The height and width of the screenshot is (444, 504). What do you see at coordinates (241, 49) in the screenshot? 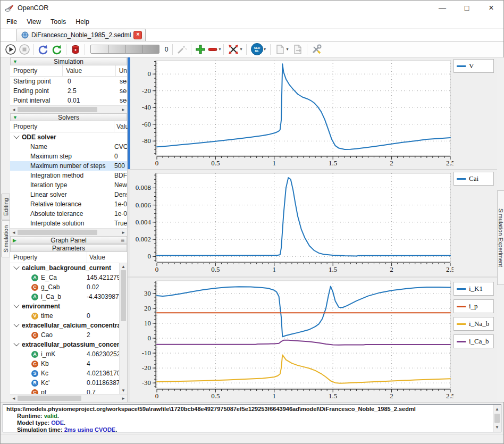
I see `remove-graphs-dropdown-icon: ▾` at bounding box center [241, 49].